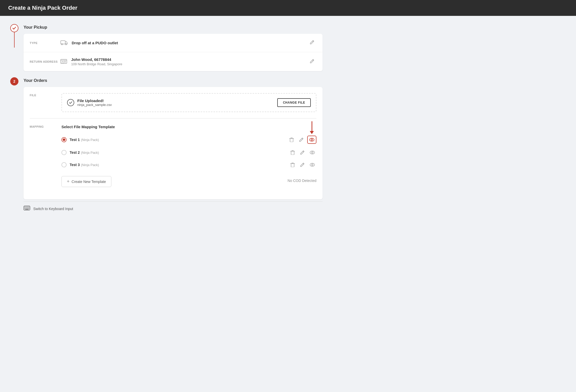  Describe the element at coordinates (94, 105) in the screenshot. I see `file-name: ninja_pack_sample.csv` at that location.